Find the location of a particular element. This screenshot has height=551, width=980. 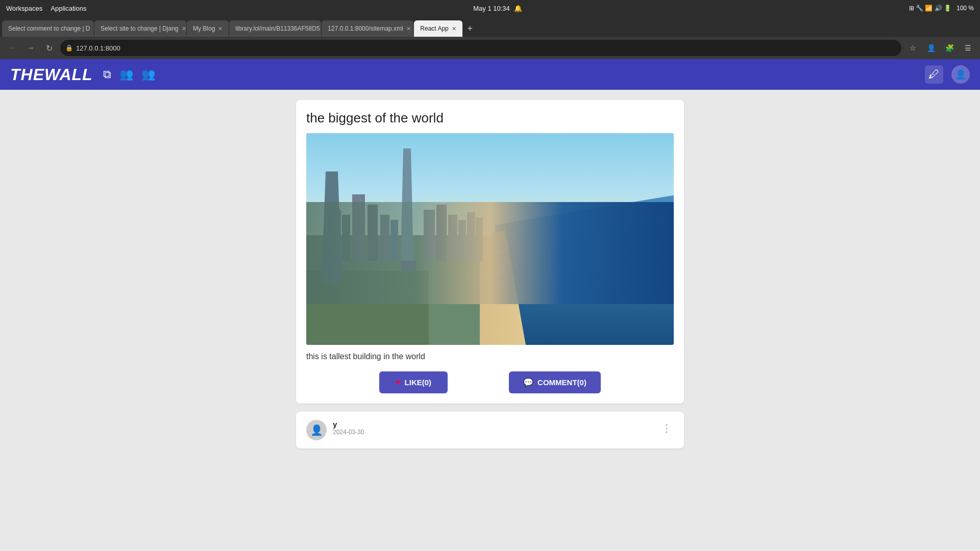

comment-button: 💬 COMMENT(0) is located at coordinates (555, 383).